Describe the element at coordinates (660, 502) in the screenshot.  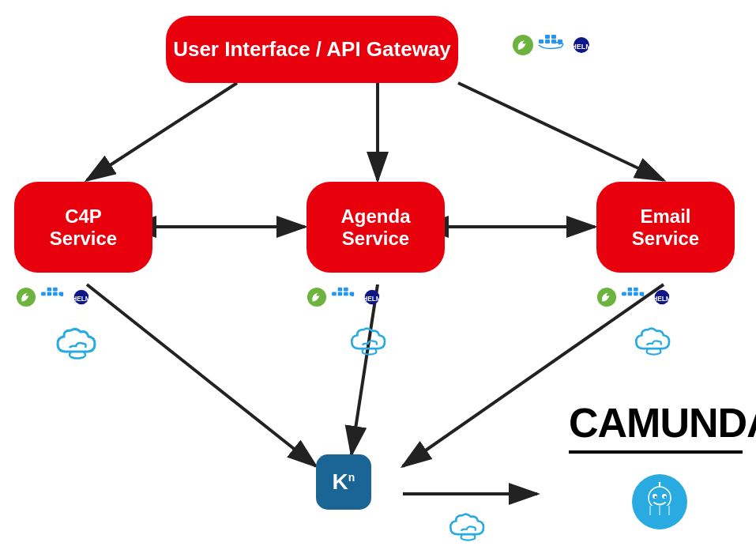
I see `bot-icon` at that location.